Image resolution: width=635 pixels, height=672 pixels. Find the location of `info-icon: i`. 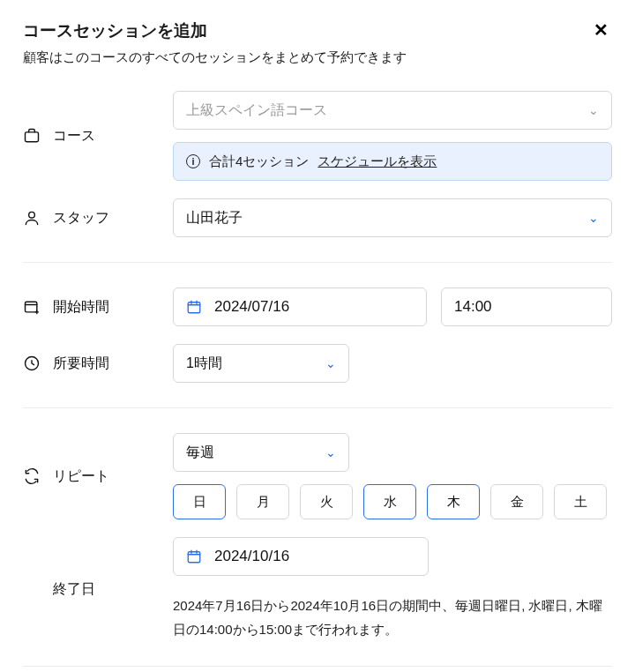

info-icon: i is located at coordinates (193, 161).